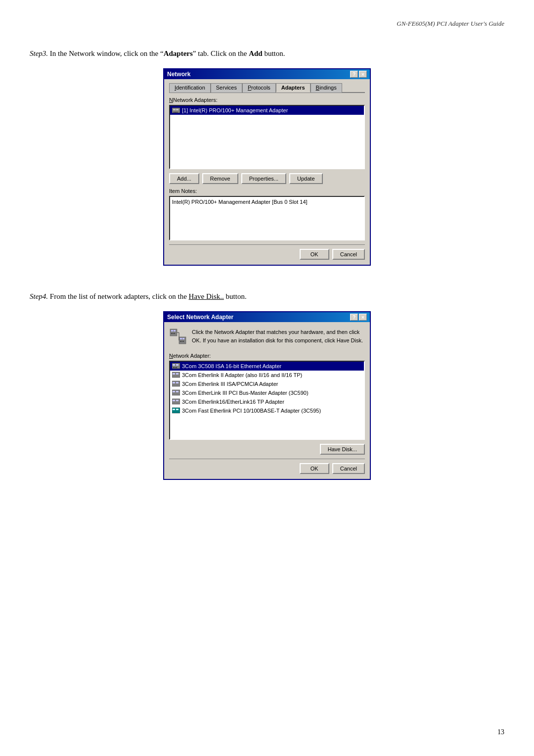 The image size is (534, 756). What do you see at coordinates (267, 74) in the screenshot?
I see `network-dialog-titlebar: Network ? ×` at bounding box center [267, 74].